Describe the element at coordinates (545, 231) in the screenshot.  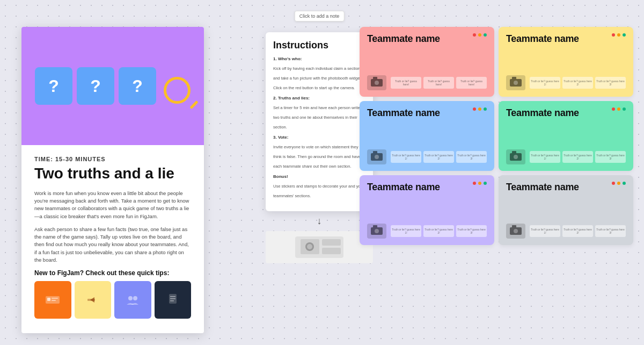
I see `truth-slot-6-1: Truth or lie? guess here 1!` at that location.